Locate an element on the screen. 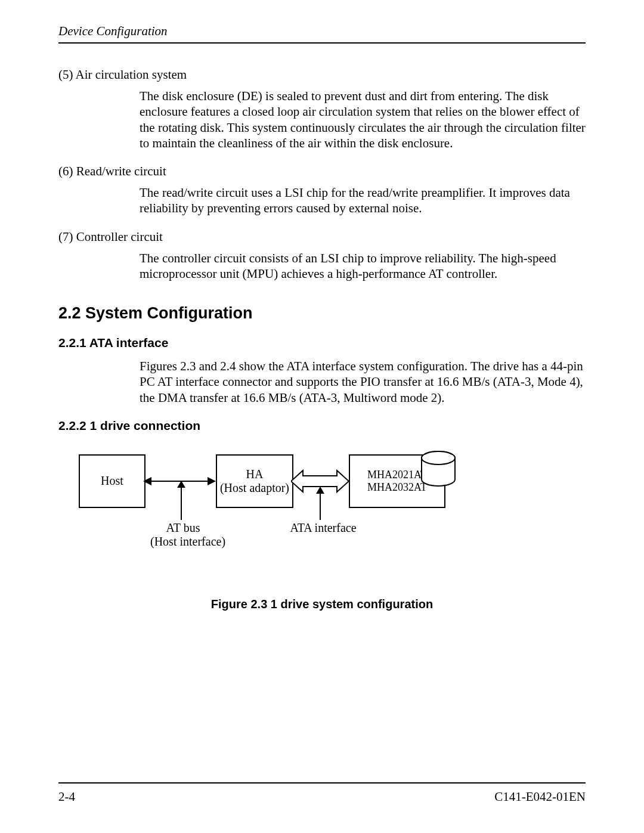  footer-rule is located at coordinates (322, 783).